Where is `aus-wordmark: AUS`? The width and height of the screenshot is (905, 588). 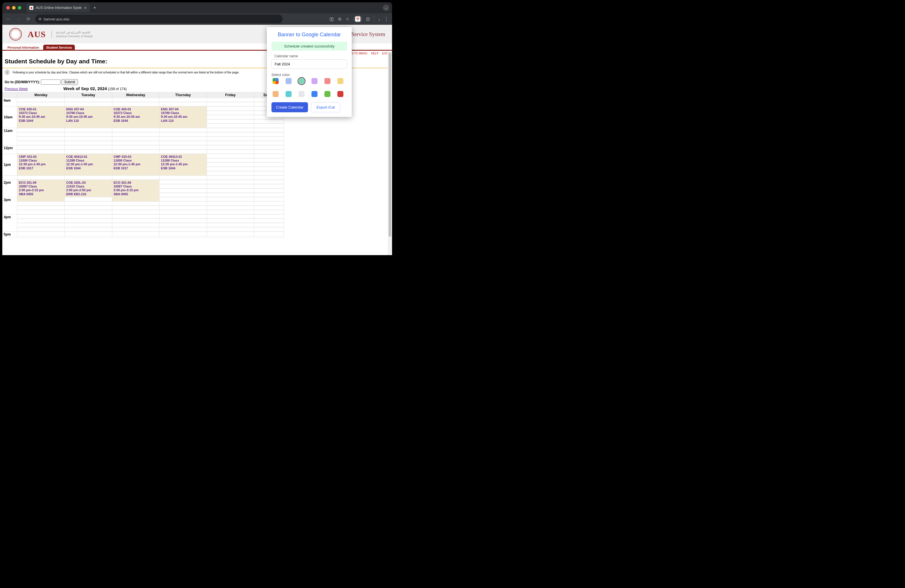 aus-wordmark: AUS is located at coordinates (37, 34).